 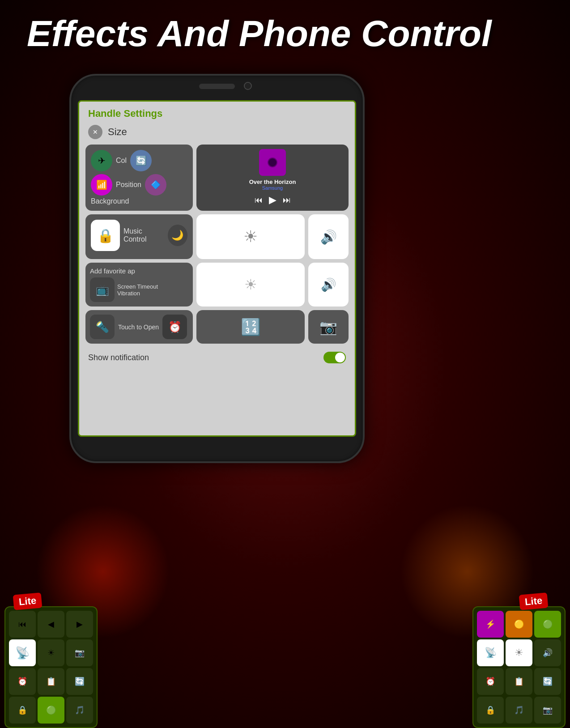 I want to click on rmini-app-4: 📡, so click(x=490, y=653).